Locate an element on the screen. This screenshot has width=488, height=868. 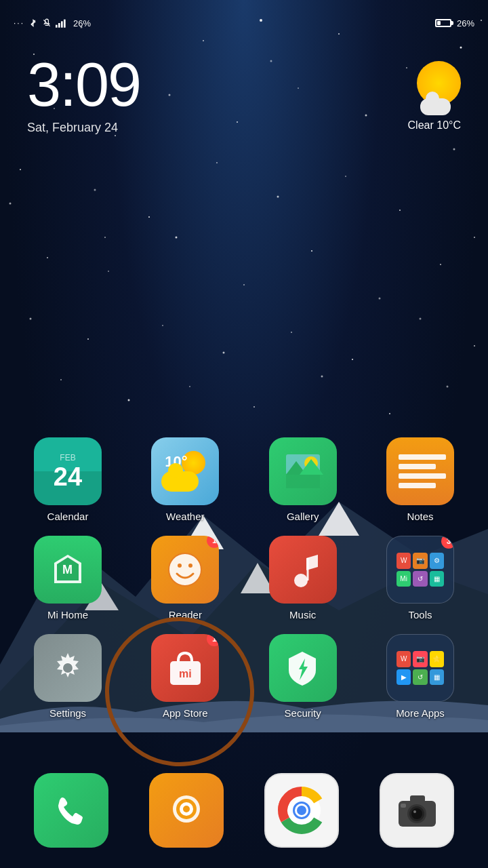
calendar-label: Calendar is located at coordinates (68, 517).